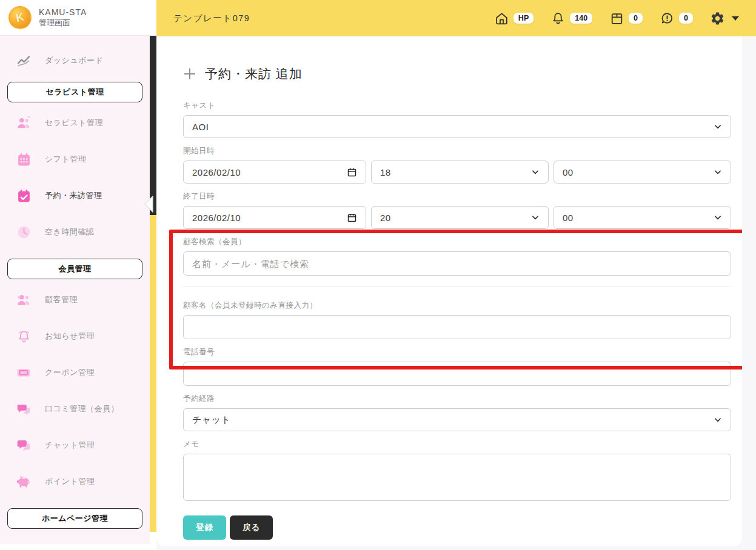 The height and width of the screenshot is (550, 756). Describe the element at coordinates (70, 482) in the screenshot. I see `sidebar-item-label: ポイント管理` at that location.